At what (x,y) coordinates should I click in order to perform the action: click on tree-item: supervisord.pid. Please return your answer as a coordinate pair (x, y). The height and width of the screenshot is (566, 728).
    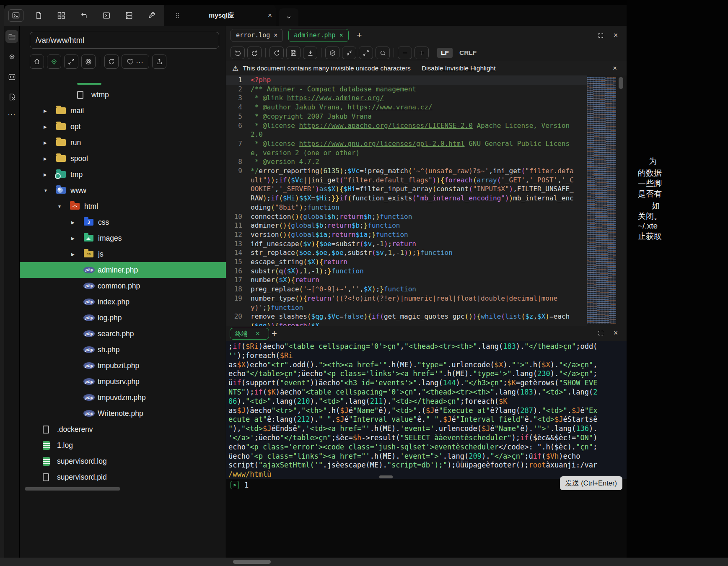
    Looking at the image, I should click on (123, 477).